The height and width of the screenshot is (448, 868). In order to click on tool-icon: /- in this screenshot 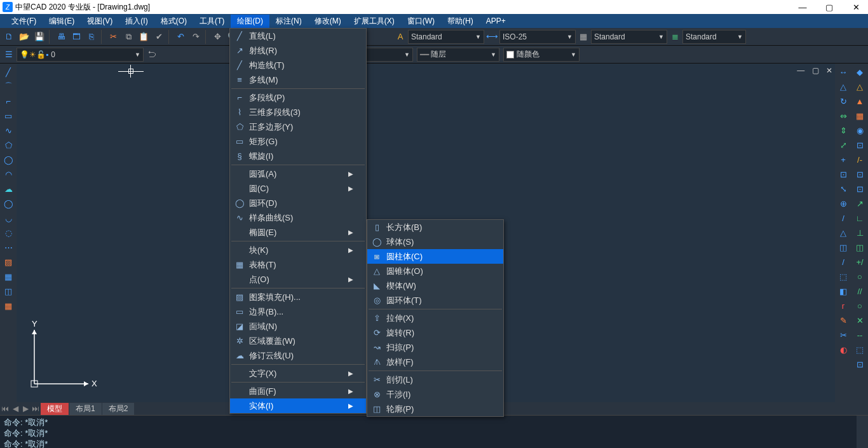, I will do `click(860, 160)`.